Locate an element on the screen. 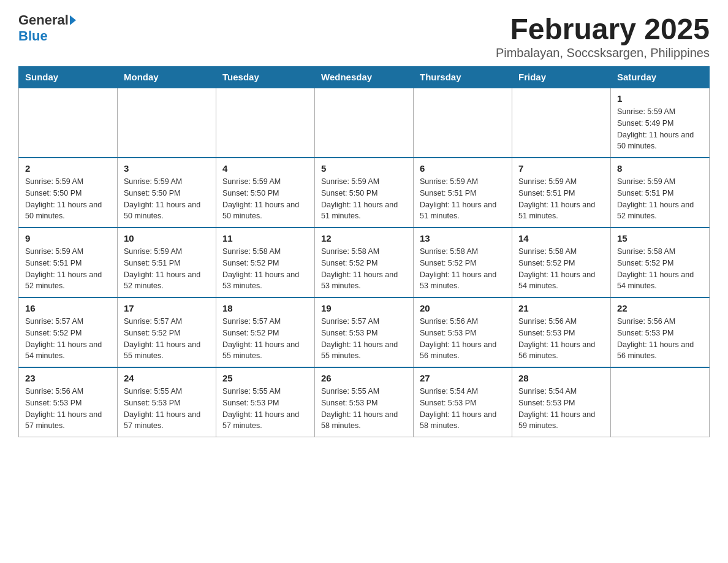  calendar-cell: 1Sunrise: 5:59 AM Sunset: 5:49 PM Daylig… is located at coordinates (661, 123).